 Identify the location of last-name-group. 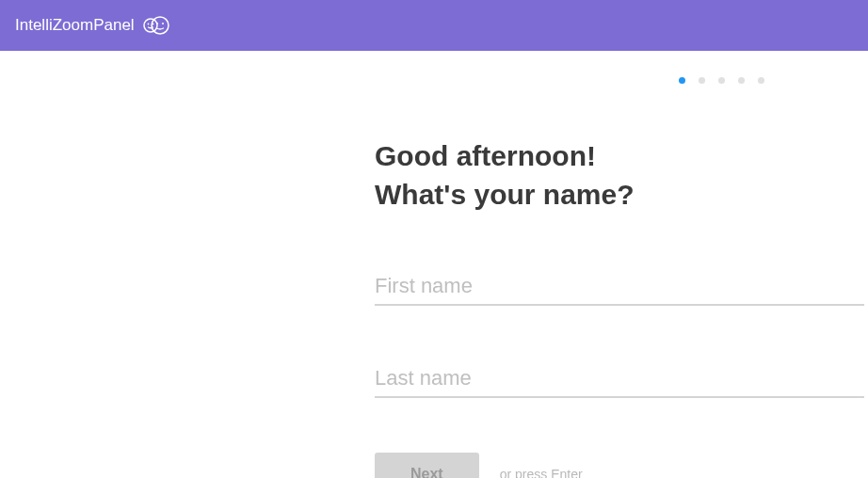
(621, 379).